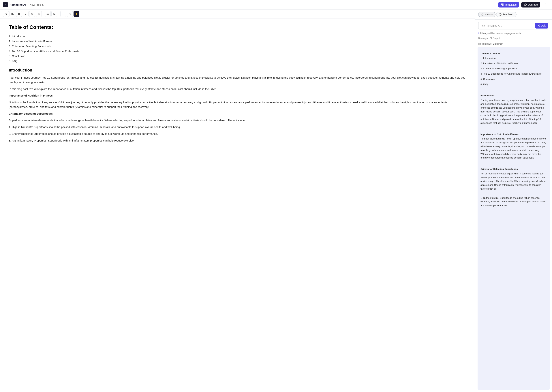  Describe the element at coordinates (514, 69) in the screenshot. I see `output-toc-3: 3. Criteria for Selecting Superfoods` at that location.